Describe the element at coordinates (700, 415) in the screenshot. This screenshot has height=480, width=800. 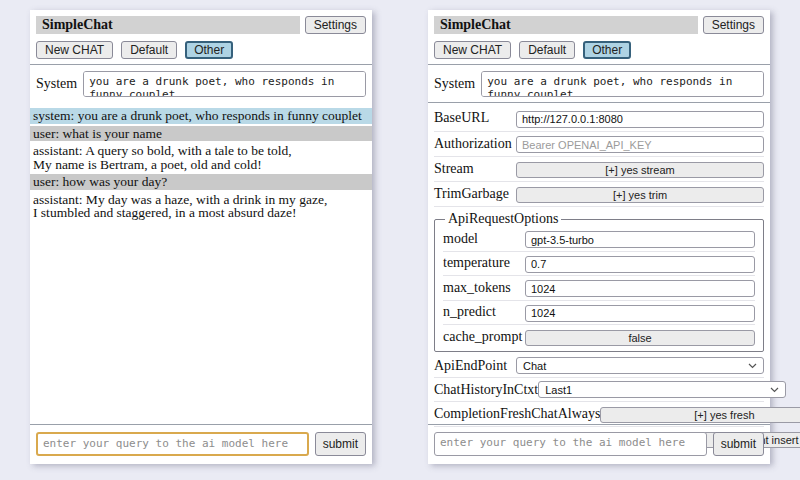
I see `completion-fresh-chat-always-toggle-button: [+] yes fresh` at that location.